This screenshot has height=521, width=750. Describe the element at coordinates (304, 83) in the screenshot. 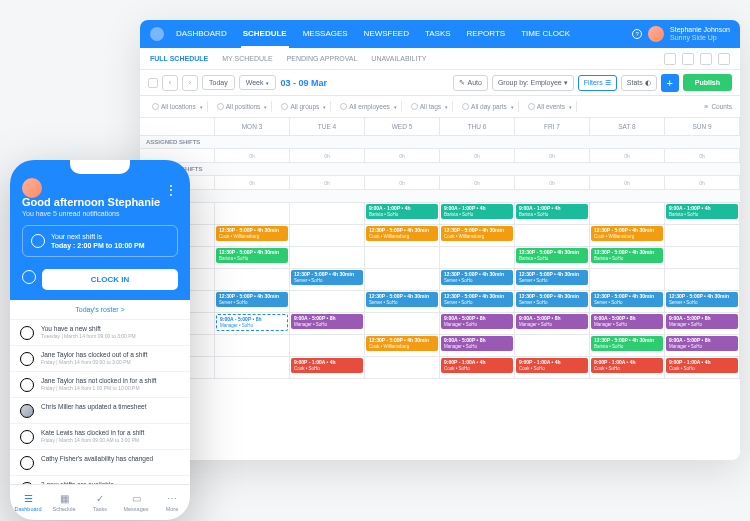

I see `date-range: 03 - 09 Mar` at that location.